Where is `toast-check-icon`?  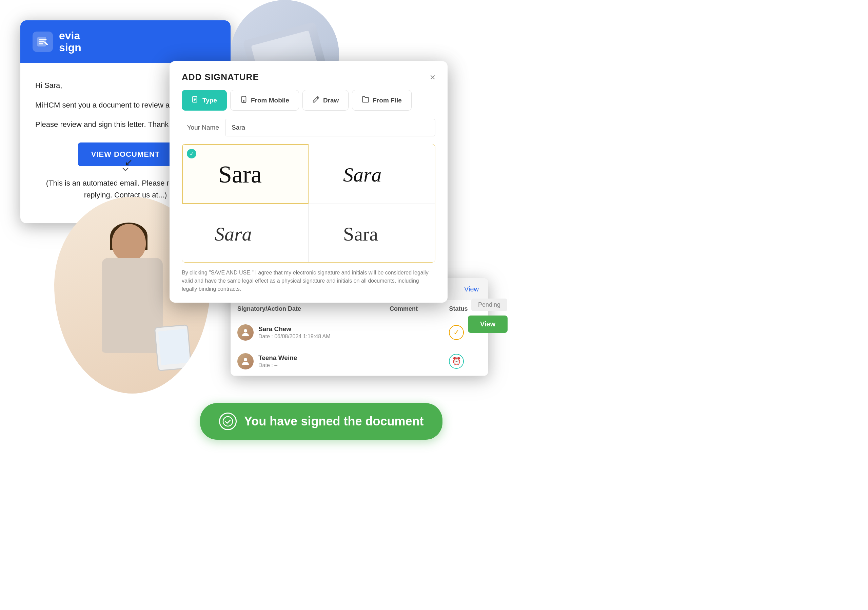
toast-check-icon is located at coordinates (228, 421).